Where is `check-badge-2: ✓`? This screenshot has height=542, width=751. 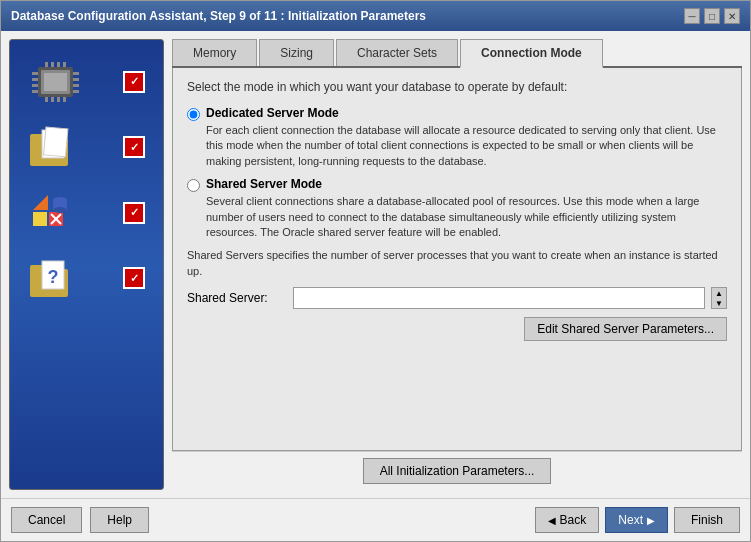
check-badge-2: ✓ is located at coordinates (134, 147).